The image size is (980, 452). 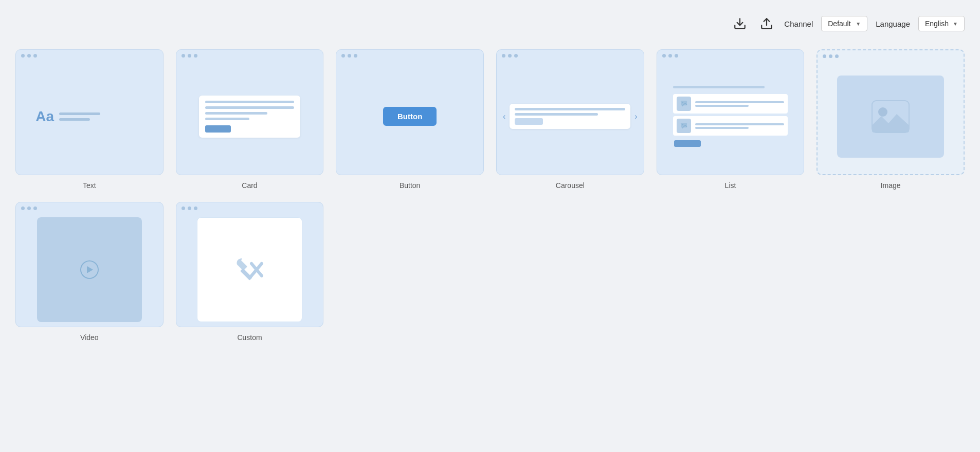 What do you see at coordinates (250, 118) in the screenshot?
I see `card-preview-body` at bounding box center [250, 118].